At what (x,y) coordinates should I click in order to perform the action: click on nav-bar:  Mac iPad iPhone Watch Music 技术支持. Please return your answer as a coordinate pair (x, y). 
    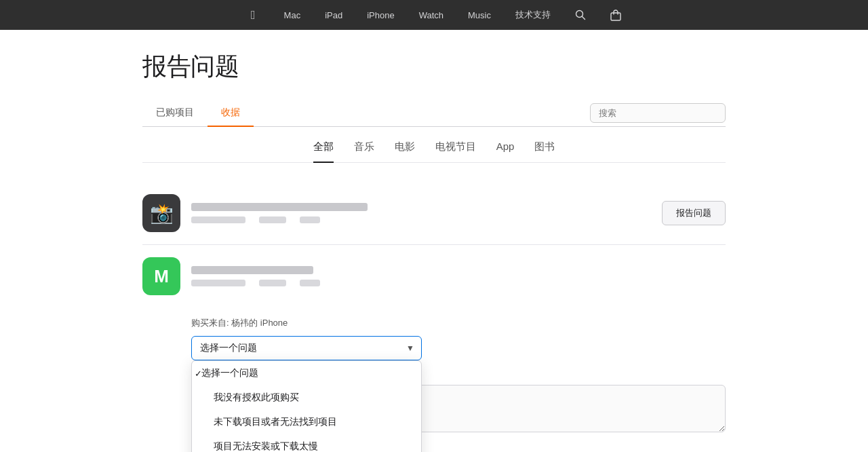
    Looking at the image, I should click on (434, 15).